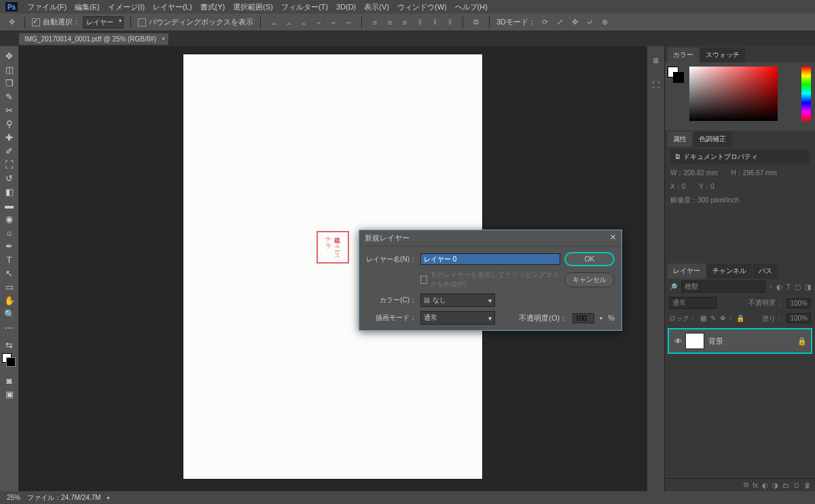 The height and width of the screenshot is (504, 815). Describe the element at coordinates (10, 327) in the screenshot. I see `misc-tool-icon: ⋯` at that location.